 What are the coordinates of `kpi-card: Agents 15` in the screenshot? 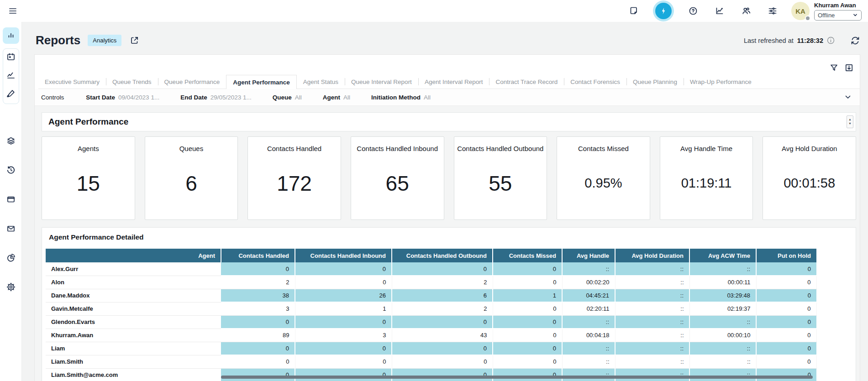 It's located at (89, 178).